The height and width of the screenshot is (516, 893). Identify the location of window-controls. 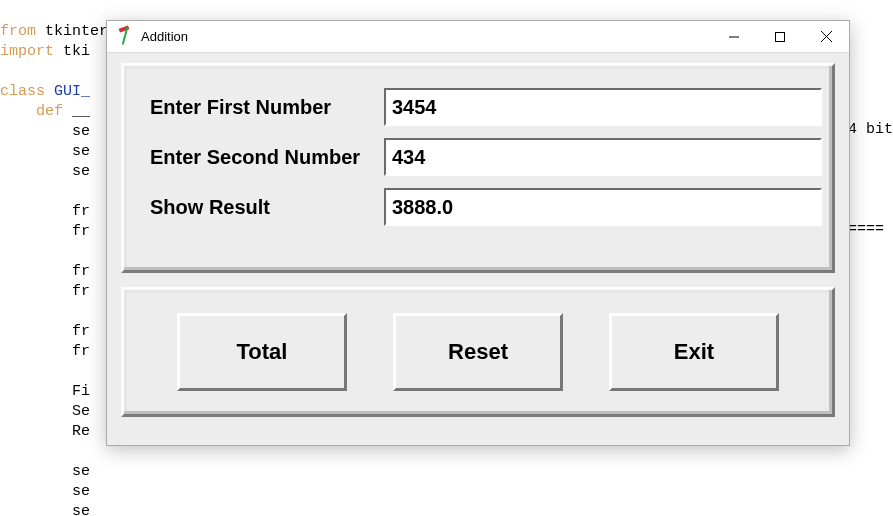
(780, 36).